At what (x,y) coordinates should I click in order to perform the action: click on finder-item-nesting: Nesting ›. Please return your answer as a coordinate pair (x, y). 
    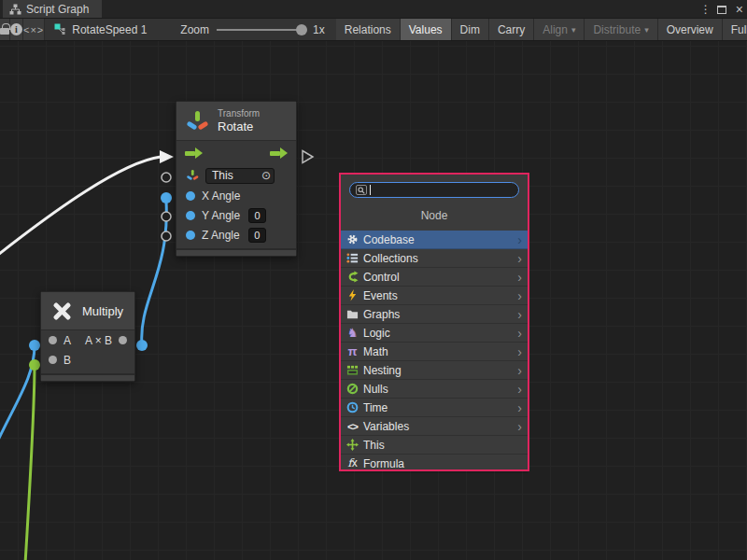
    Looking at the image, I should click on (434, 371).